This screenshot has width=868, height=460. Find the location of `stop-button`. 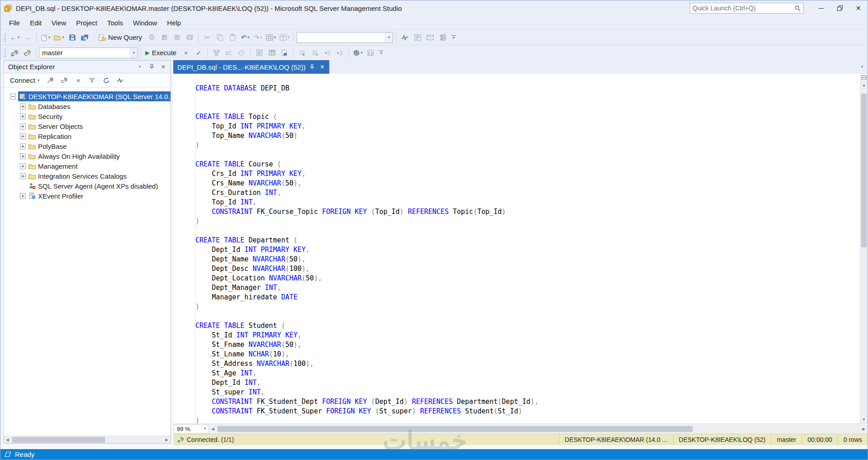

stop-button is located at coordinates (78, 81).